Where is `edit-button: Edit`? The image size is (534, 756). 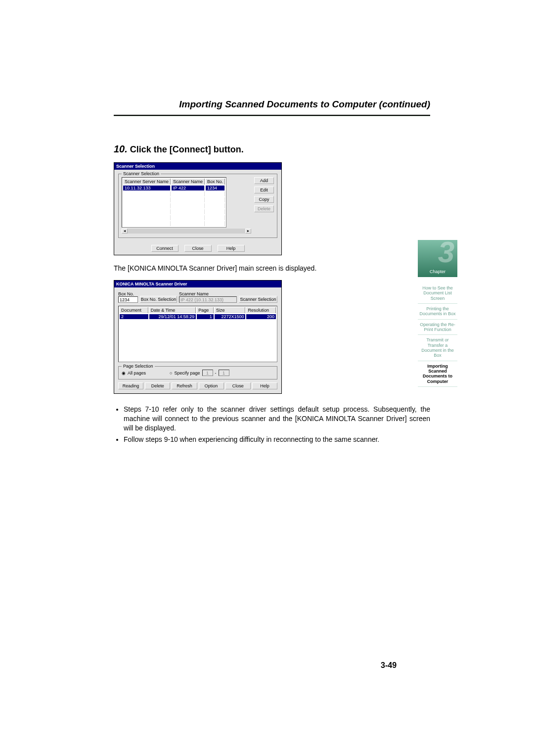 edit-button: Edit is located at coordinates (264, 190).